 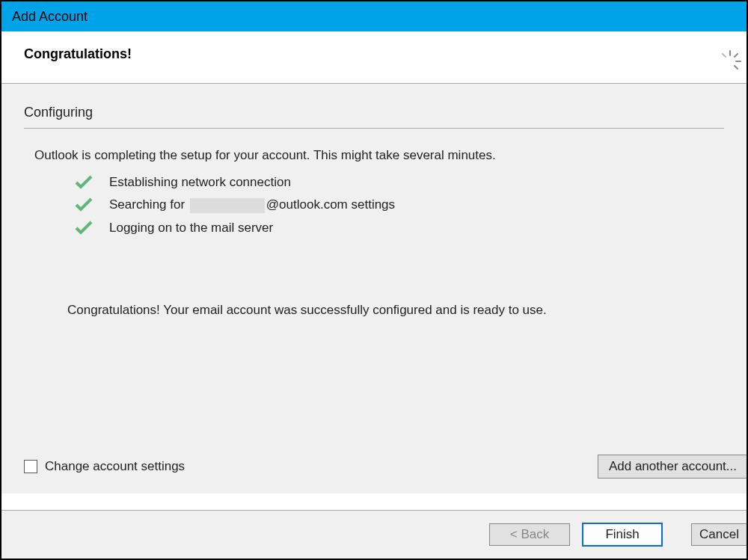 What do you see at coordinates (374, 129) in the screenshot?
I see `section-divider` at bounding box center [374, 129].